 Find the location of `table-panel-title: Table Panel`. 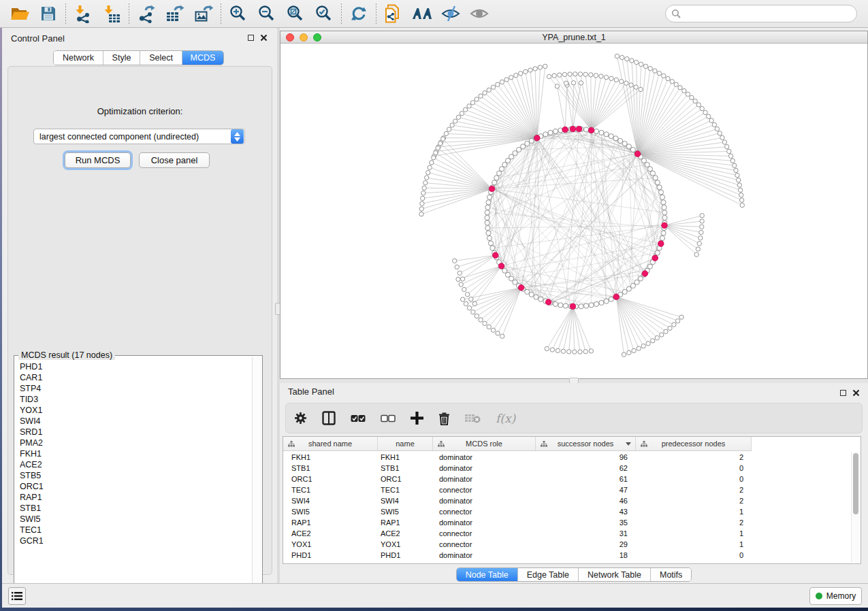

table-panel-title: Table Panel is located at coordinates (311, 392).